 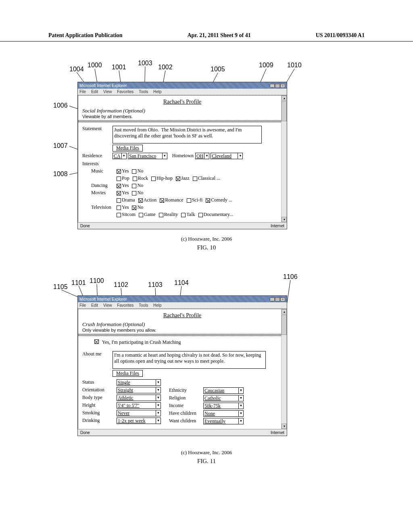 I want to click on statement-input, so click(x=187, y=135).